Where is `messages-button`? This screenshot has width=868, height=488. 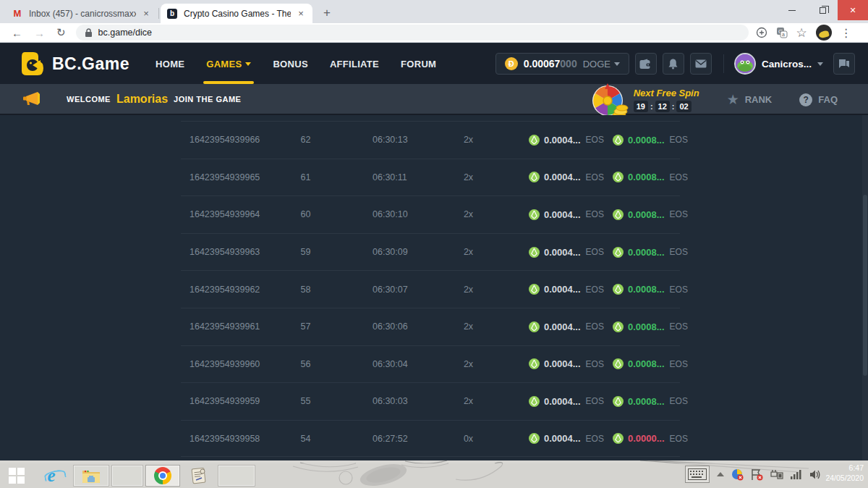
messages-button is located at coordinates (701, 64).